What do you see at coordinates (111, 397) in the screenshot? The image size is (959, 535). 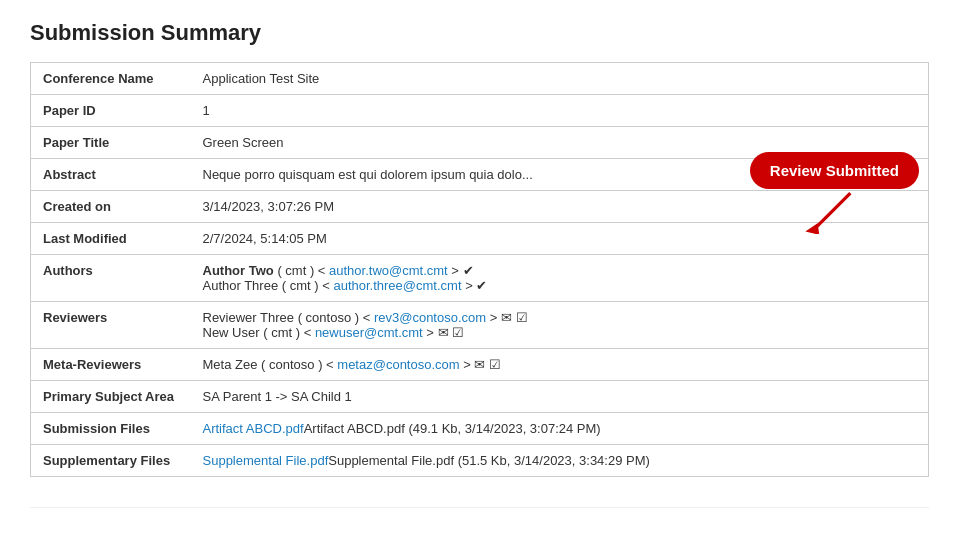 I see `row-label: Primary Subject Area` at bounding box center [111, 397].